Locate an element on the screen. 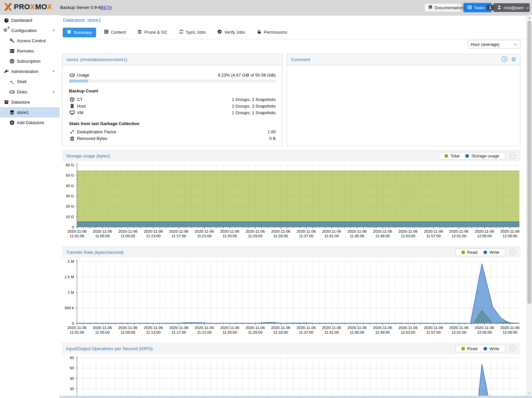 Image resolution: width=532 pixels, height=398 pixels. usage-label: Usage is located at coordinates (83, 75).